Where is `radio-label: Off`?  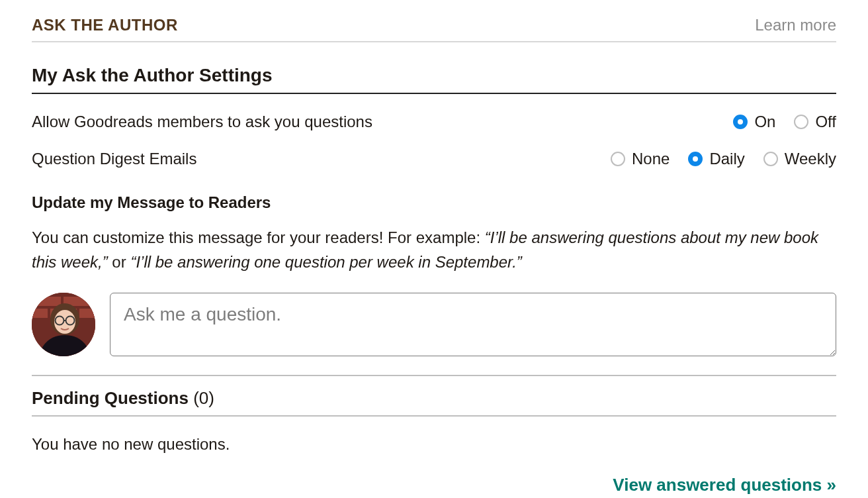
radio-label: Off is located at coordinates (826, 122).